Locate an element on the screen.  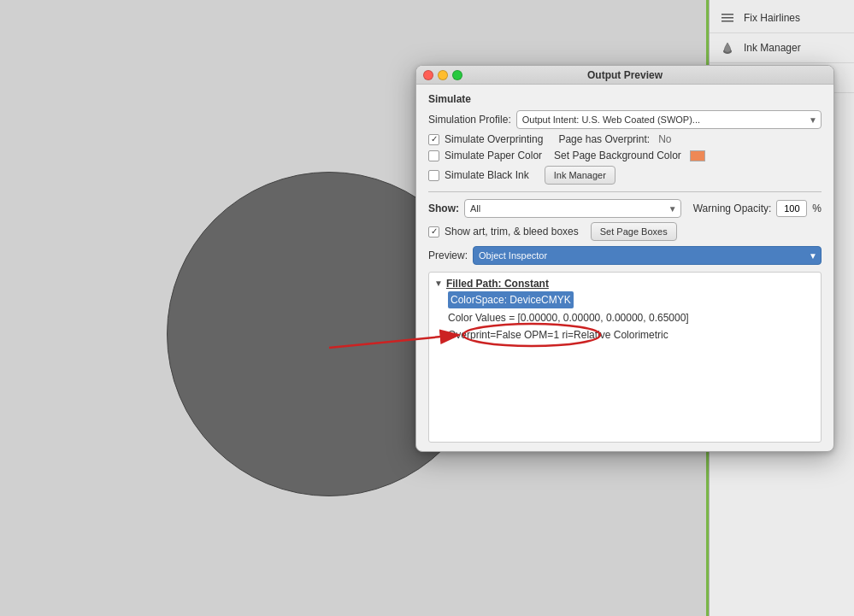
ink-manager-label: Ink Manager is located at coordinates (773, 48).